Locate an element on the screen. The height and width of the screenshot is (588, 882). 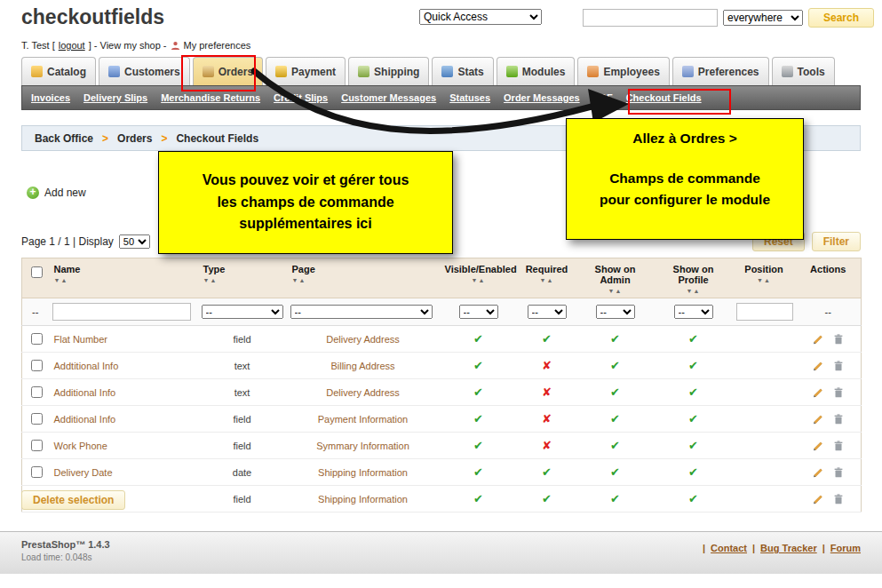
subnav-delivery-slips: Delivery Slips is located at coordinates (115, 98).